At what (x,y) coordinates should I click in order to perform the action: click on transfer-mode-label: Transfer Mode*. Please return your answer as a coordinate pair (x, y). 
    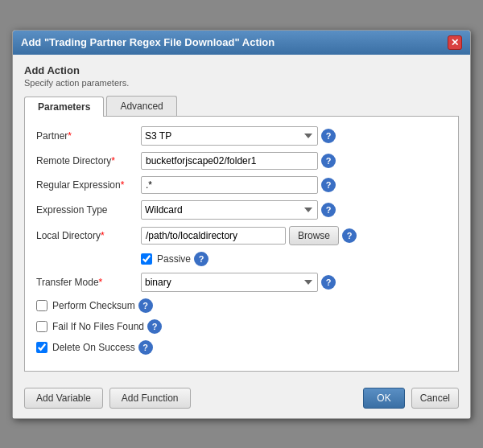
    Looking at the image, I should click on (89, 282).